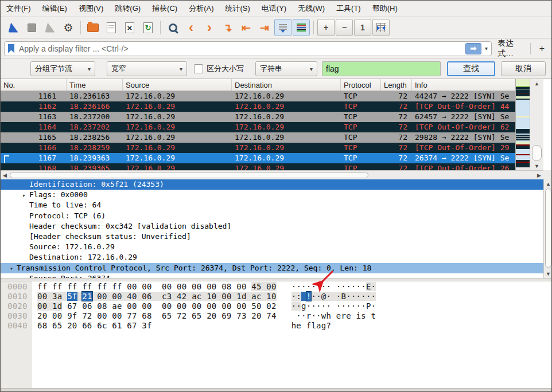  I want to click on column-header-protocol: Protocol, so click(361, 85).